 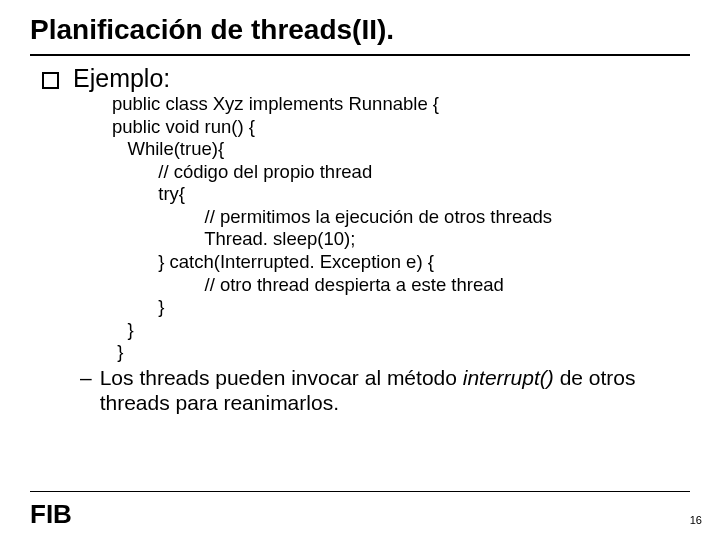 What do you see at coordinates (50, 80) in the screenshot?
I see `square-bullet-icon` at bounding box center [50, 80].